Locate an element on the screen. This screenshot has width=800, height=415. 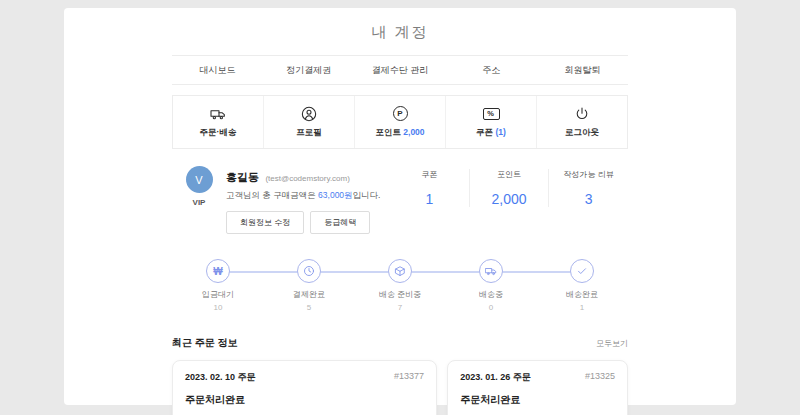
step-count: 1 is located at coordinates (582, 308).